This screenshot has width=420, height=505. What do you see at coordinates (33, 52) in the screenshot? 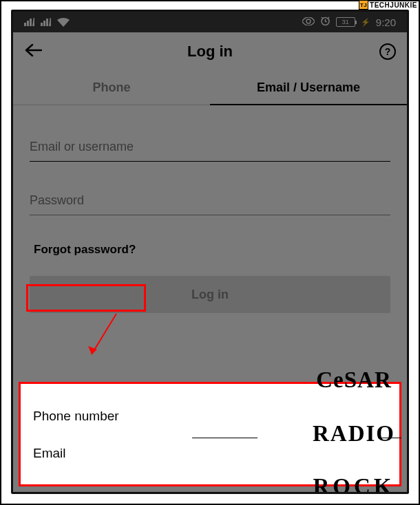
I see `back-arrow-icon` at bounding box center [33, 52].